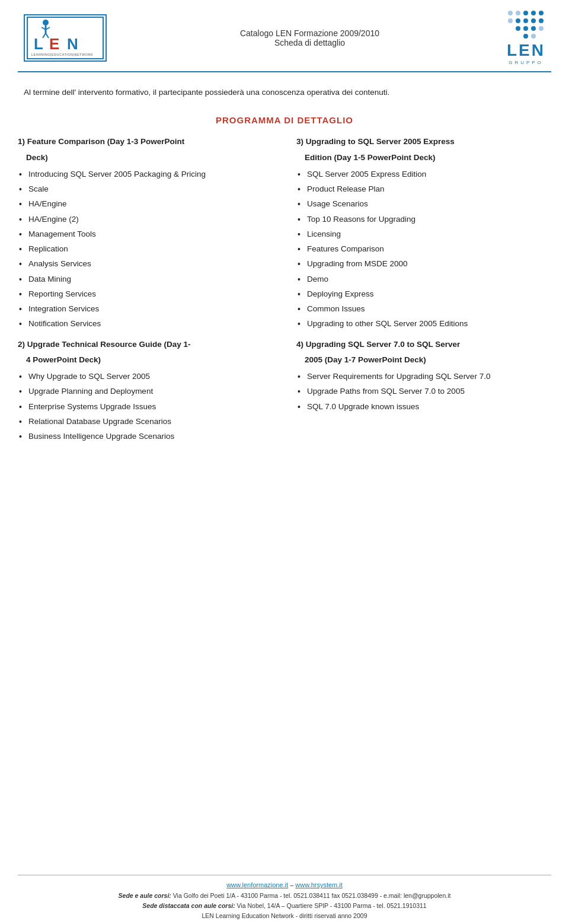  Describe the element at coordinates (257, 885) in the screenshot. I see `footer-link-1: www.lenformazione.it` at that location.